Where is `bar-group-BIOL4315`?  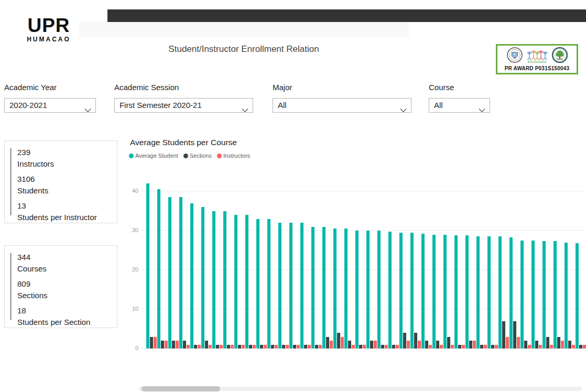
bar-group-BIOL4315 is located at coordinates (482, 262).